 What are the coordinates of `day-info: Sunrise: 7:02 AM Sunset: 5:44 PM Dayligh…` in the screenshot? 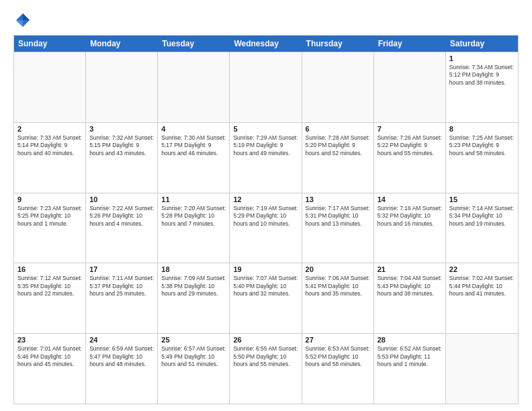 It's located at (482, 286).